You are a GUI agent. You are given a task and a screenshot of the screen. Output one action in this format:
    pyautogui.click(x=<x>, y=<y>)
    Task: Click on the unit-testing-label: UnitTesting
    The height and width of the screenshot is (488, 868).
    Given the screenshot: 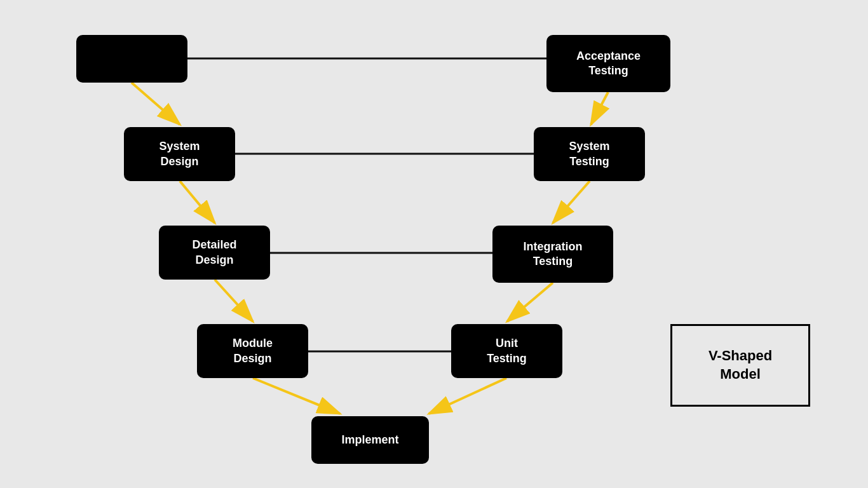 What is the action you would take?
    pyautogui.click(x=507, y=351)
    